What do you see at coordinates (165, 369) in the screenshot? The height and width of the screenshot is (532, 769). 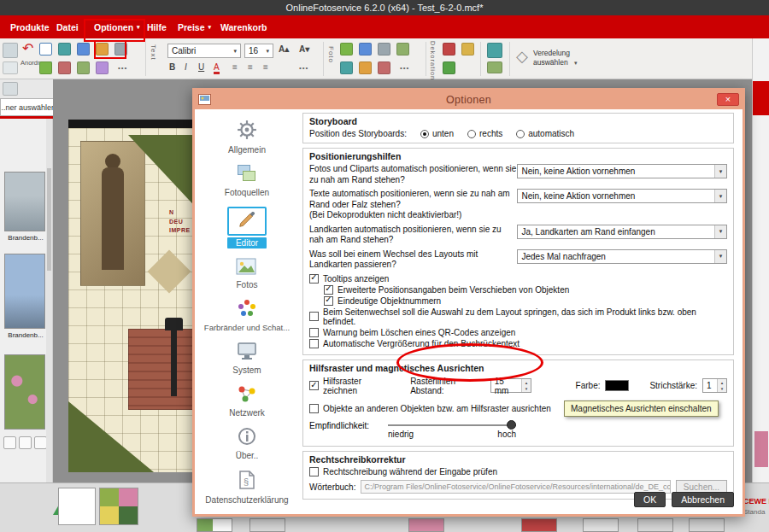 I see `brick-wall-photo` at bounding box center [165, 369].